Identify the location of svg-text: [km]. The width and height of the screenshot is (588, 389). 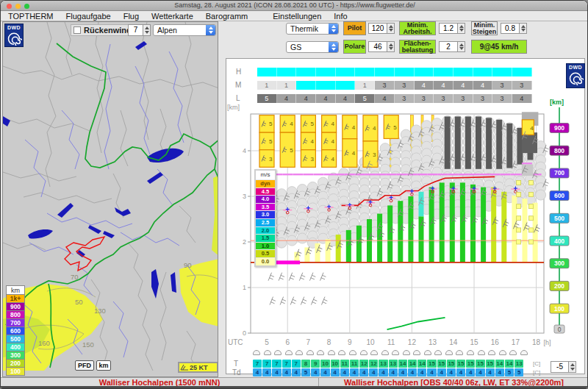
(234, 107).